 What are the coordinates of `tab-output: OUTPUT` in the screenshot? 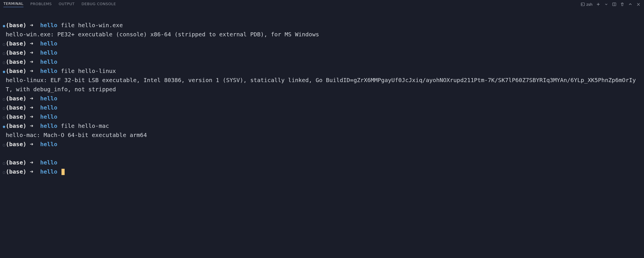 It's located at (67, 5).